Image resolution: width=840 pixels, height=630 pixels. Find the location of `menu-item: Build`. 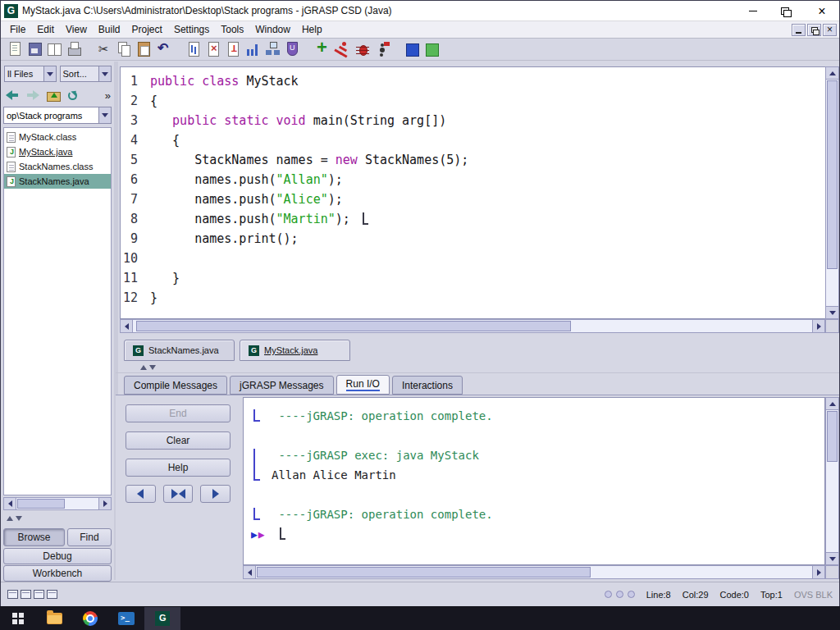

menu-item: Build is located at coordinates (110, 30).